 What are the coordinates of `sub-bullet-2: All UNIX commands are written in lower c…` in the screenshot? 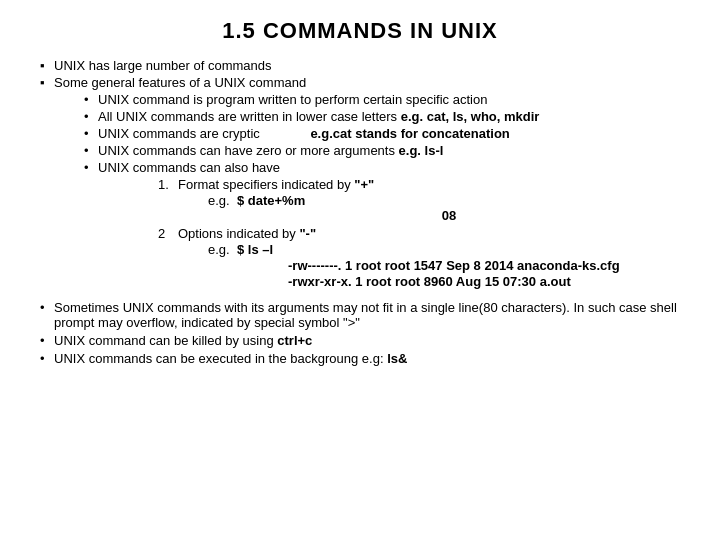 It's located at (387, 116).